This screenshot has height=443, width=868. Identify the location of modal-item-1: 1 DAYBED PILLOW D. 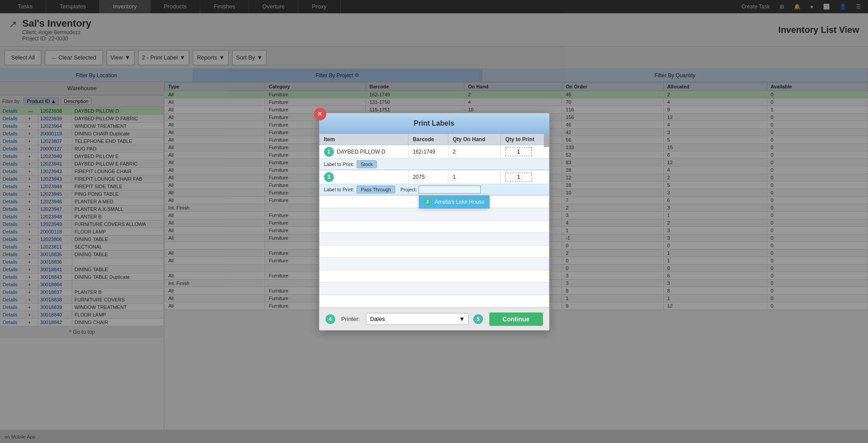
(364, 152).